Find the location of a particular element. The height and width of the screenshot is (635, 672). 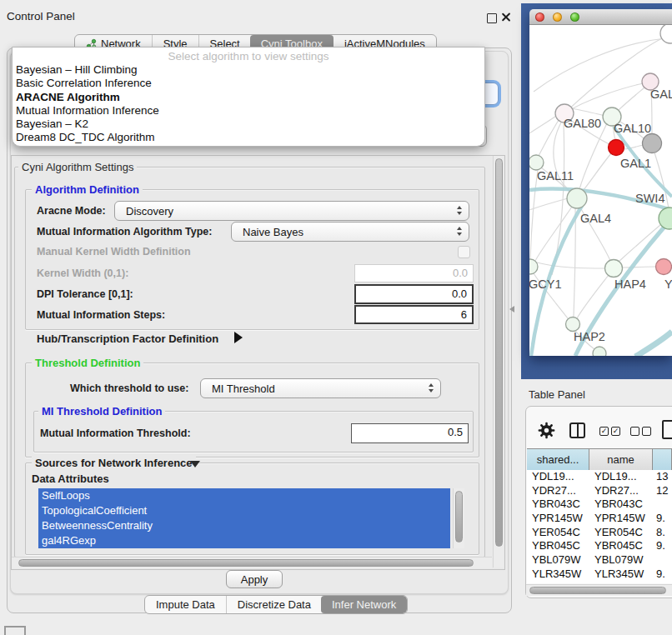

dropdown-item: Mutual Information Inference is located at coordinates (248, 111).